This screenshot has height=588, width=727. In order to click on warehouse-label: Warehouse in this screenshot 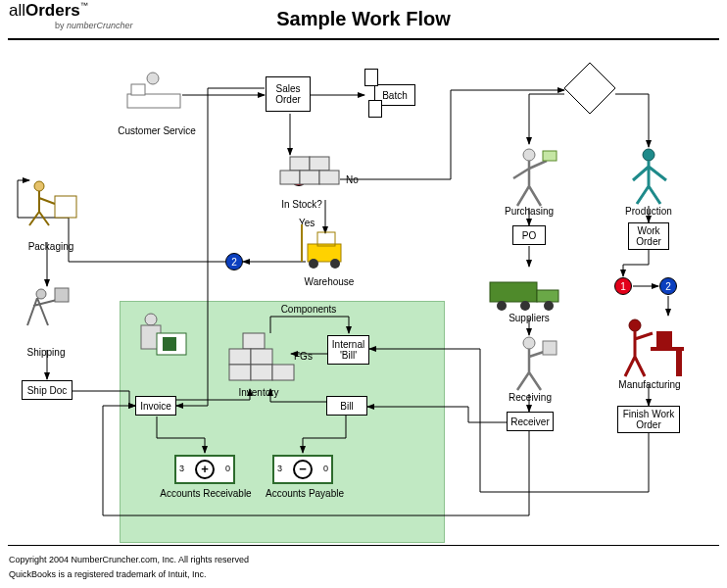, I will do `click(329, 282)`.